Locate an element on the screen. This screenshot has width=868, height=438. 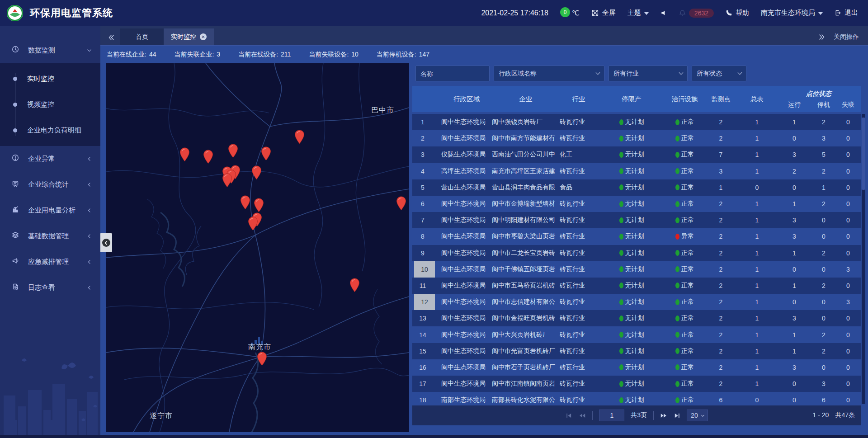
close-operations-button: 关闭操作 is located at coordinates (846, 37).